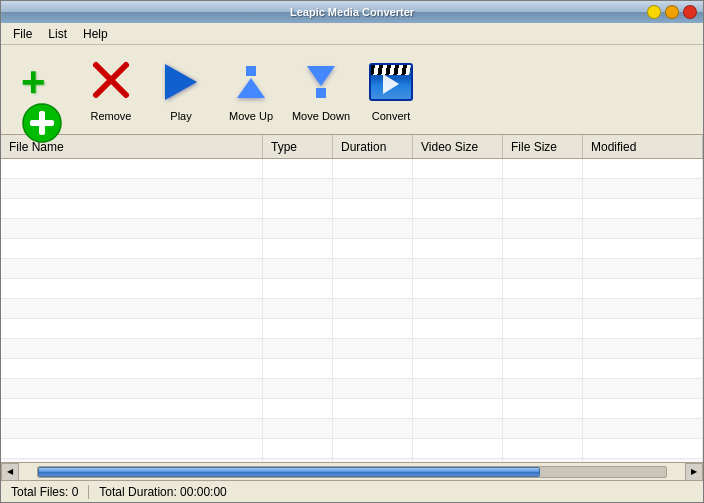  Describe the element at coordinates (10, 472) in the screenshot. I see `scroll-left-button: ◀` at that location.